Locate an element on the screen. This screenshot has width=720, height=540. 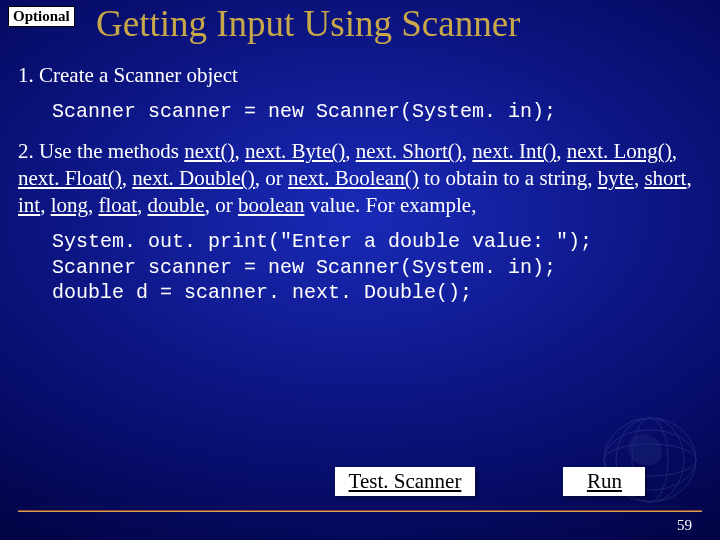
run-button: Run is located at coordinates (604, 482).